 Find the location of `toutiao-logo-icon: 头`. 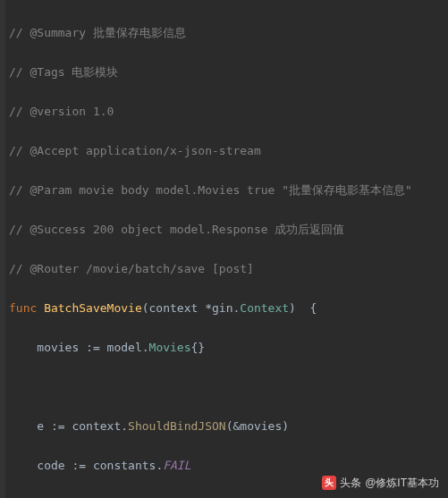

toutiao-logo-icon: 头 is located at coordinates (329, 483).